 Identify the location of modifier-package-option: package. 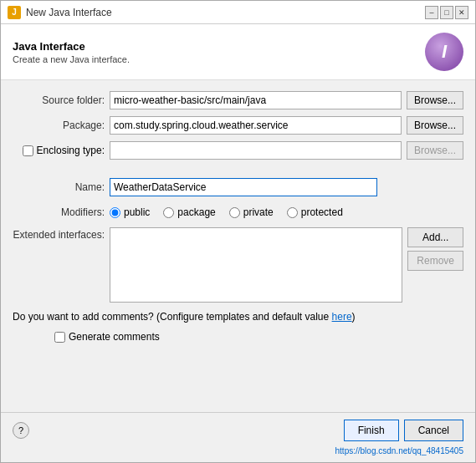
(189, 212).